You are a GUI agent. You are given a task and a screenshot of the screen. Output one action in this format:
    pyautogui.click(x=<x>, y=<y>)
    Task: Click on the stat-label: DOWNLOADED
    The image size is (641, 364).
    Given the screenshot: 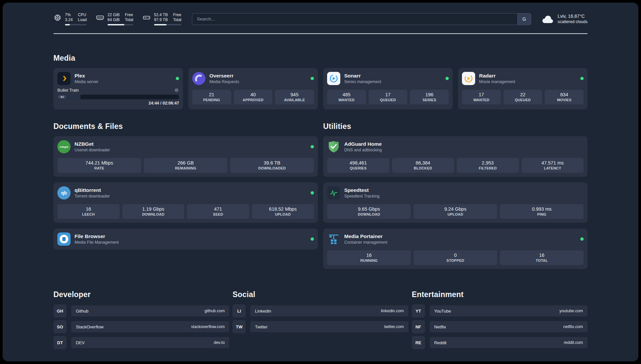 What is the action you would take?
    pyautogui.click(x=272, y=168)
    